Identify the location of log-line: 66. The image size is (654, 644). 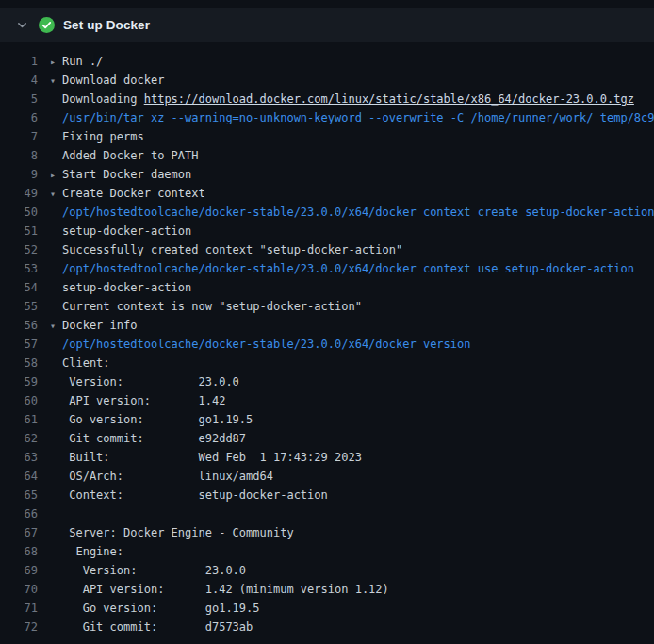
(327, 514).